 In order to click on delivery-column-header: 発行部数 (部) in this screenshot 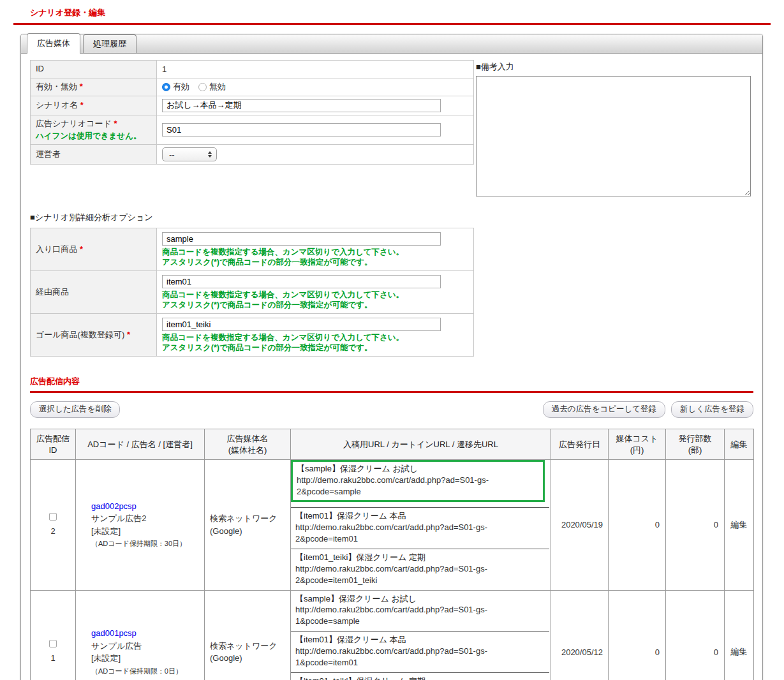, I will do `click(695, 445)`.